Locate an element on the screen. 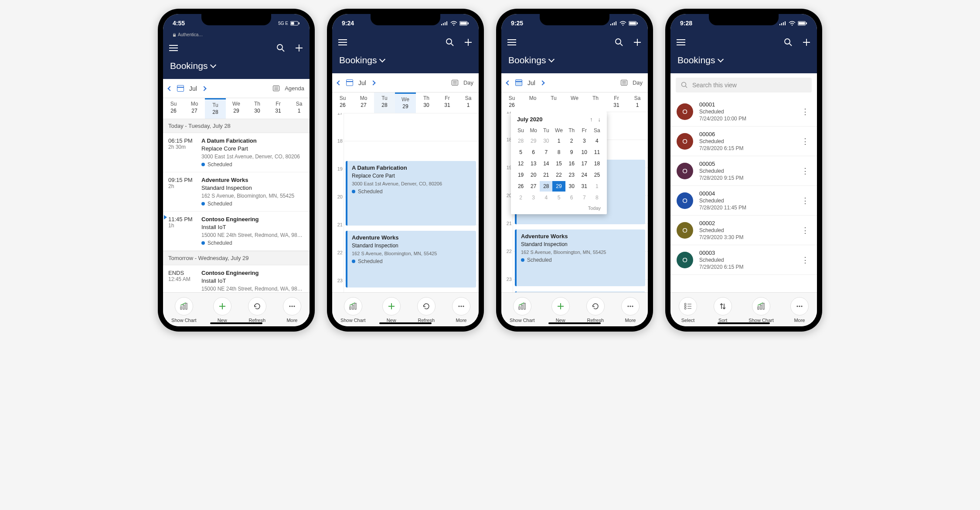 The height and width of the screenshot is (510, 980). popup-date: 29 is located at coordinates (559, 186).